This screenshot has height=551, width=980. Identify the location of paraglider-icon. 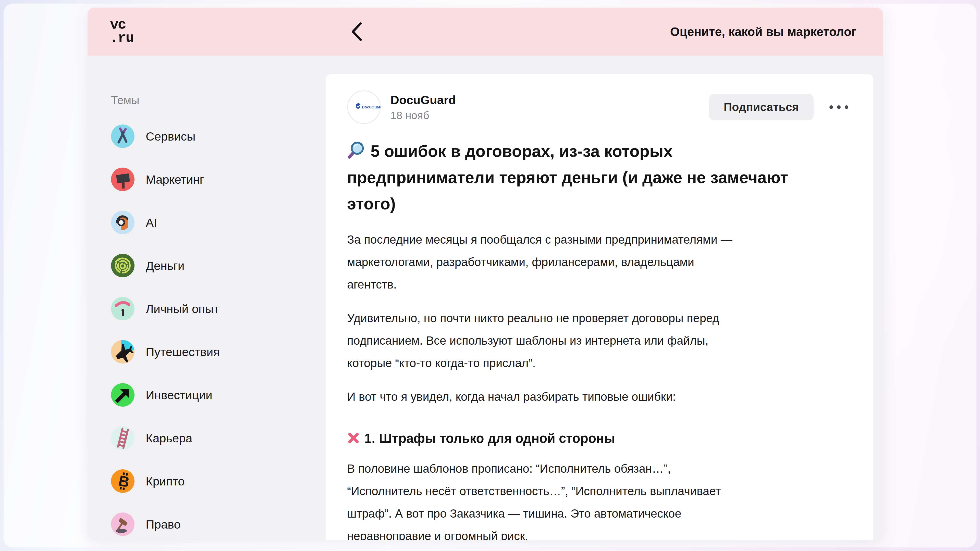
(123, 309).